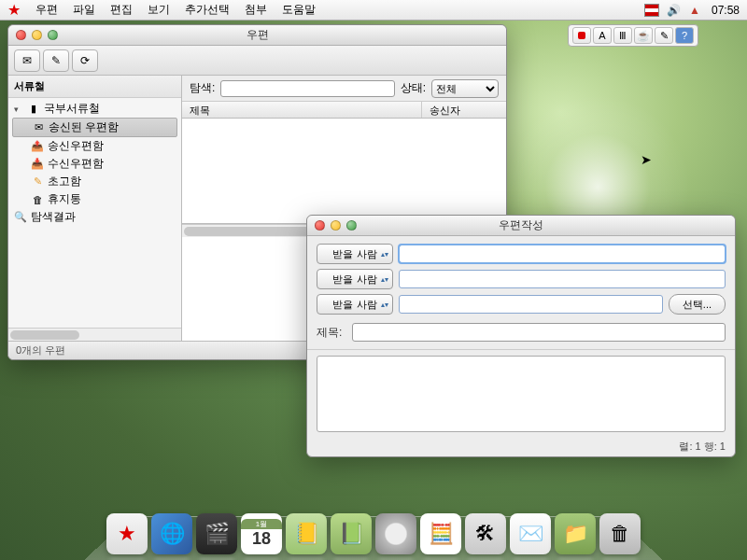  Describe the element at coordinates (486, 534) in the screenshot. I see `dock-app-utilities: 🛠` at that location.